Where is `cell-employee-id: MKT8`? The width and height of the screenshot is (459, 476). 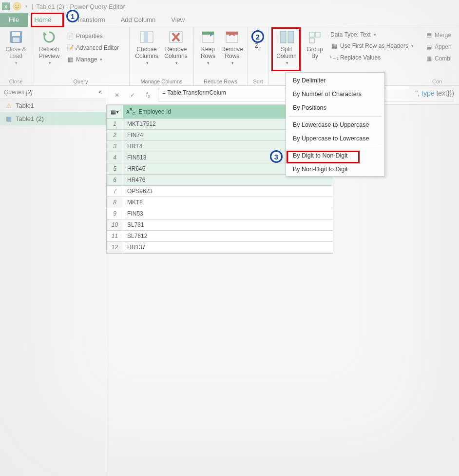
cell-employee-id: MKT8 is located at coordinates (228, 202).